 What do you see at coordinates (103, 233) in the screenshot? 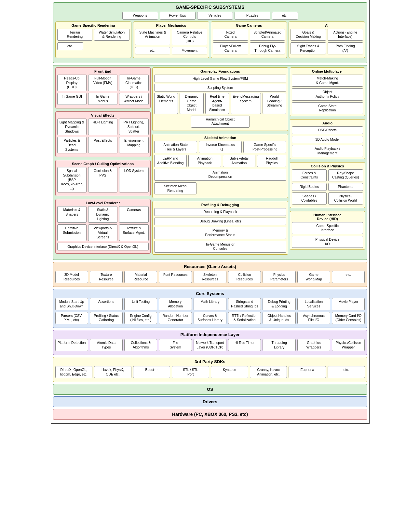
I see `box-viewports: Viewports & VirtualScreens` at bounding box center [103, 233].